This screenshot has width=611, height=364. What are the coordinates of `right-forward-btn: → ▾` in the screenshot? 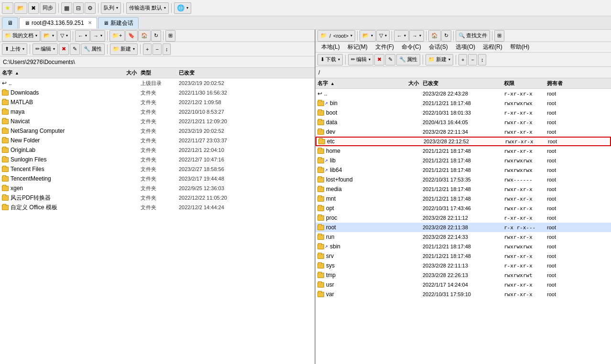 It's located at (417, 36).